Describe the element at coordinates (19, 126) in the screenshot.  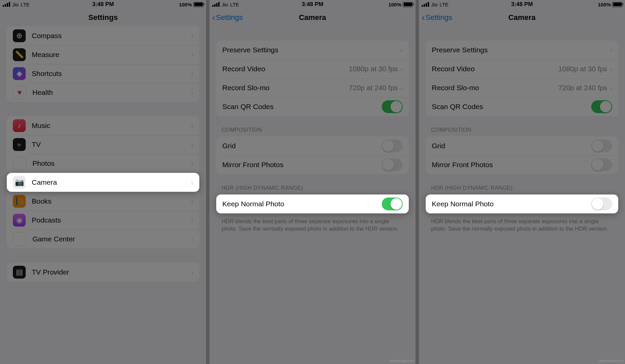
I see `music-icon: ♪` at that location.